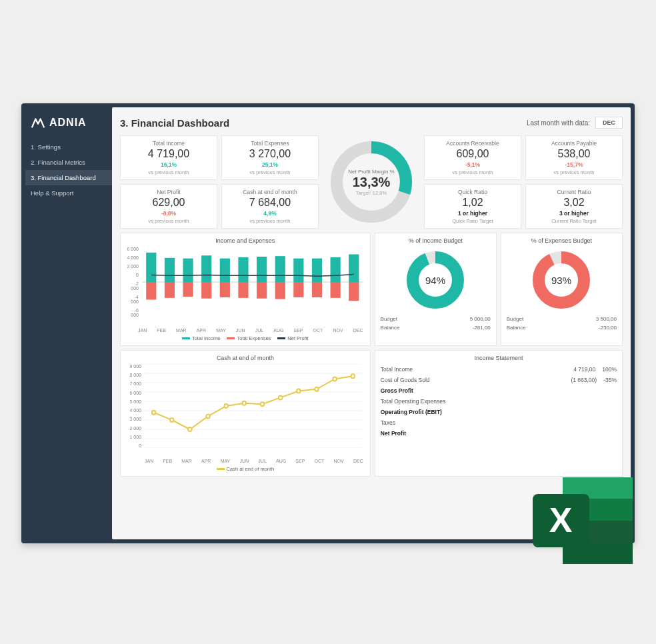  I want to click on stmt-row: Gross Profit, so click(499, 391).